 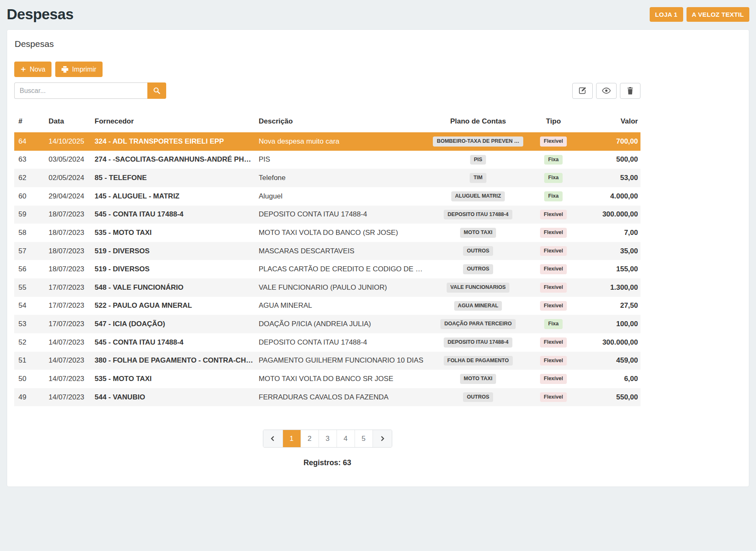 What do you see at coordinates (157, 90) in the screenshot?
I see `search-button` at bounding box center [157, 90].